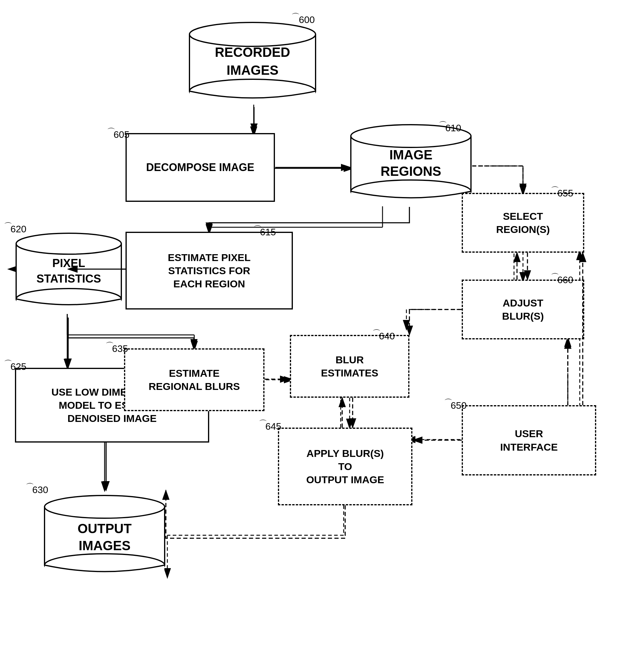  I want to click on ref-curve-635: ⌒, so click(110, 346).